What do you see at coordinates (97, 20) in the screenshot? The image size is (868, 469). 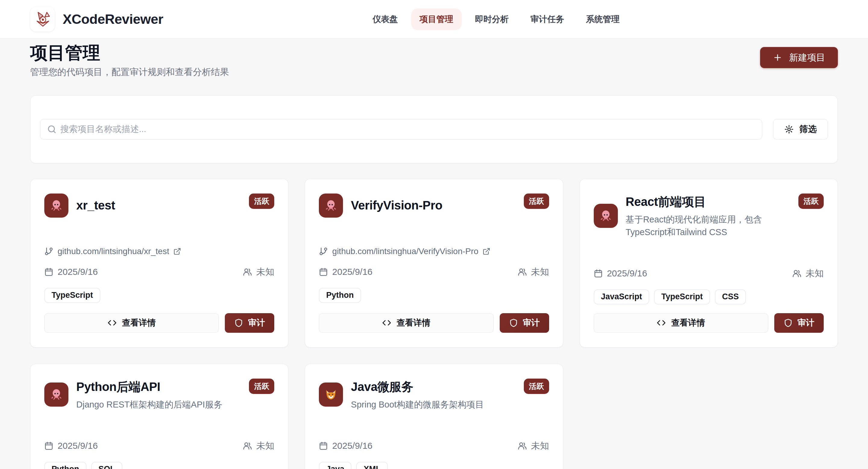 I see `brand-home-link: XCodeReviewer` at bounding box center [97, 20].